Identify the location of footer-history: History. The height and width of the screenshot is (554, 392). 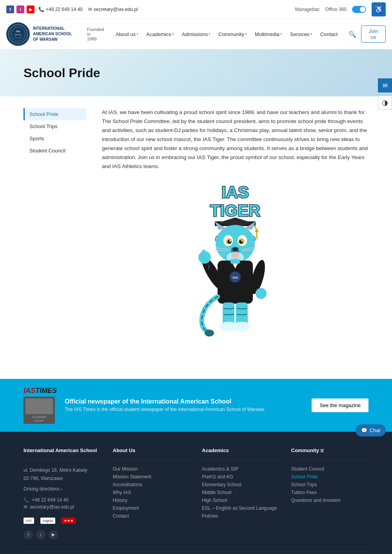
(152, 500).